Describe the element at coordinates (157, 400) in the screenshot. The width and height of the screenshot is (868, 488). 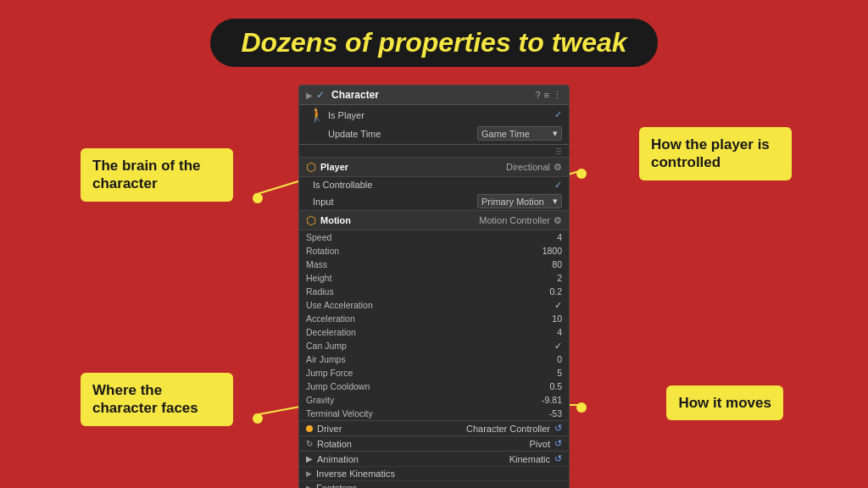
I see `callout-character-faces: Where the character faces` at that location.